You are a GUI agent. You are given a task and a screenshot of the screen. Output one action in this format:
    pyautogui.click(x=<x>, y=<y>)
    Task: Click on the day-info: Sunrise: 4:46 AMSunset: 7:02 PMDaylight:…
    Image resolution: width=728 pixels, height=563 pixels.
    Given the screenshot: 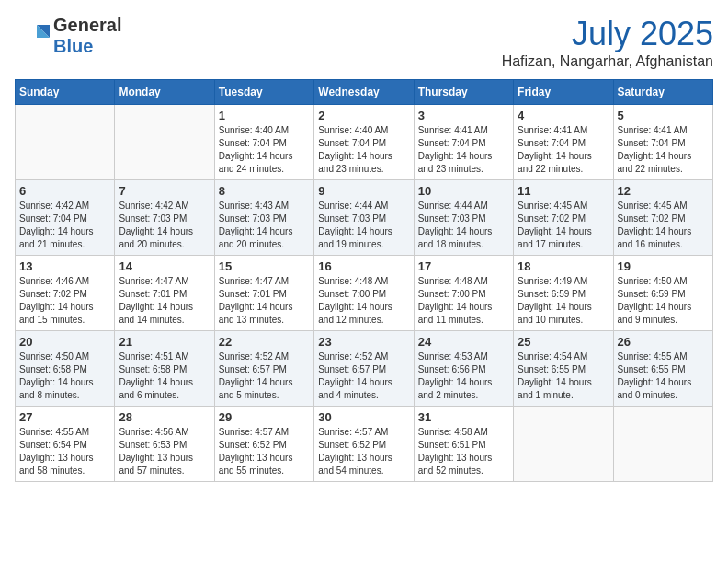 What is the action you would take?
    pyautogui.click(x=57, y=300)
    